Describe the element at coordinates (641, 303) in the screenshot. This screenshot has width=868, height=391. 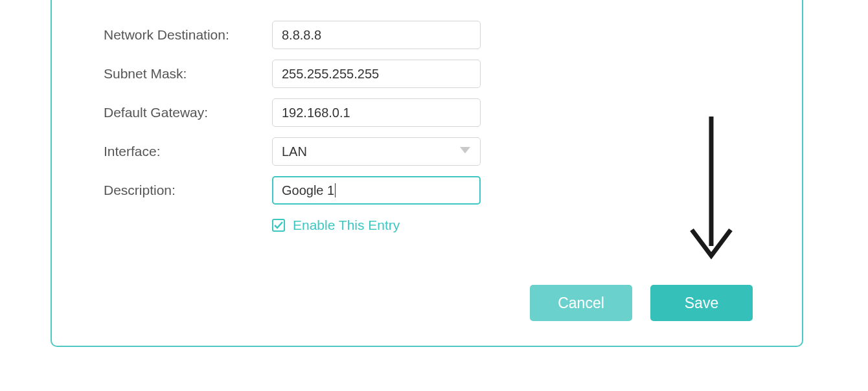
I see `button-row: Cancel Save` at that location.